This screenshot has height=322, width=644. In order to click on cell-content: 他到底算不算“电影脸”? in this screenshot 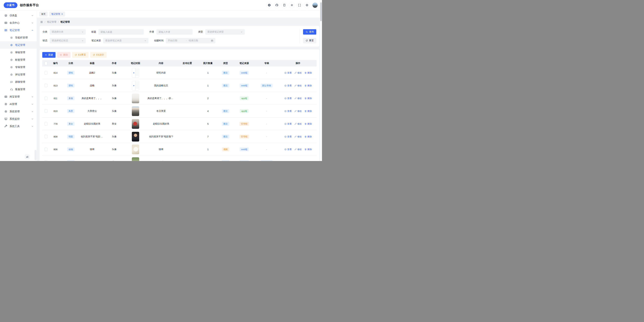, I will do `click(161, 137)`.